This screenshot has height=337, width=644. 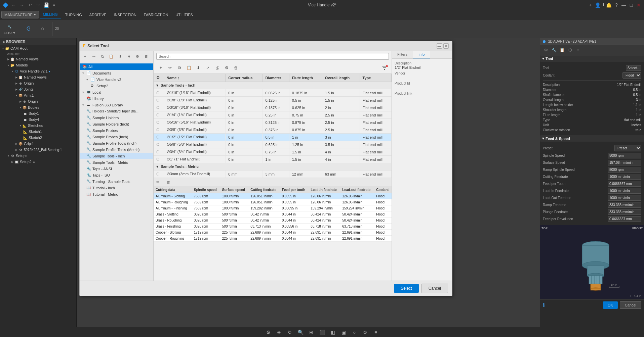 What do you see at coordinates (421, 55) in the screenshot?
I see `tab-info: Info` at bounding box center [421, 55].